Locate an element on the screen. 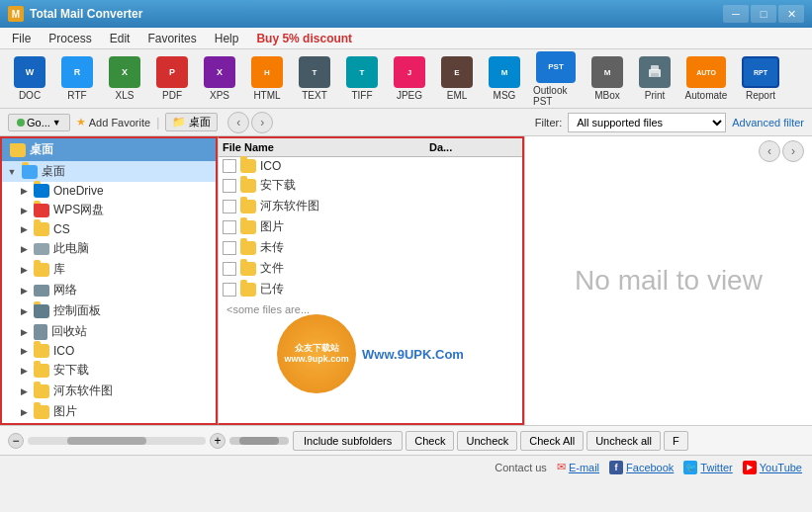 The width and height of the screenshot is (812, 512). file-checkbox-sent is located at coordinates (229, 290).